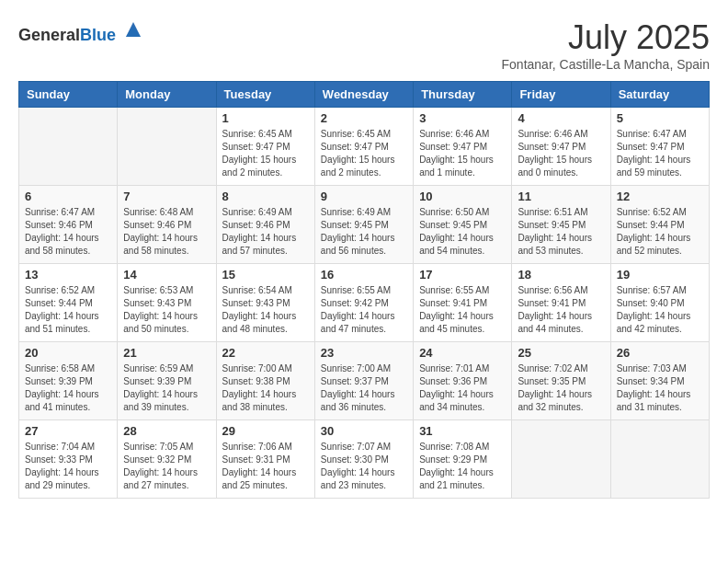 The width and height of the screenshot is (728, 563). I want to click on weekday-header: Monday, so click(167, 95).